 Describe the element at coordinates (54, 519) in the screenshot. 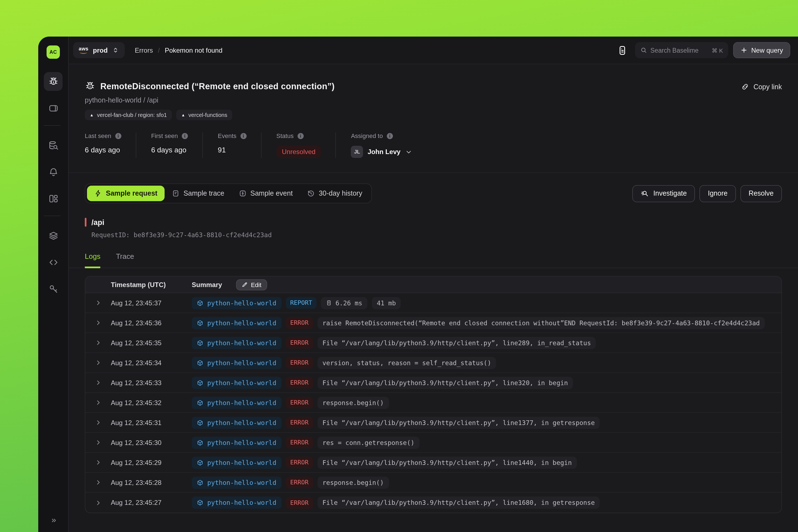

I see `sidebar-expand-button: »` at that location.